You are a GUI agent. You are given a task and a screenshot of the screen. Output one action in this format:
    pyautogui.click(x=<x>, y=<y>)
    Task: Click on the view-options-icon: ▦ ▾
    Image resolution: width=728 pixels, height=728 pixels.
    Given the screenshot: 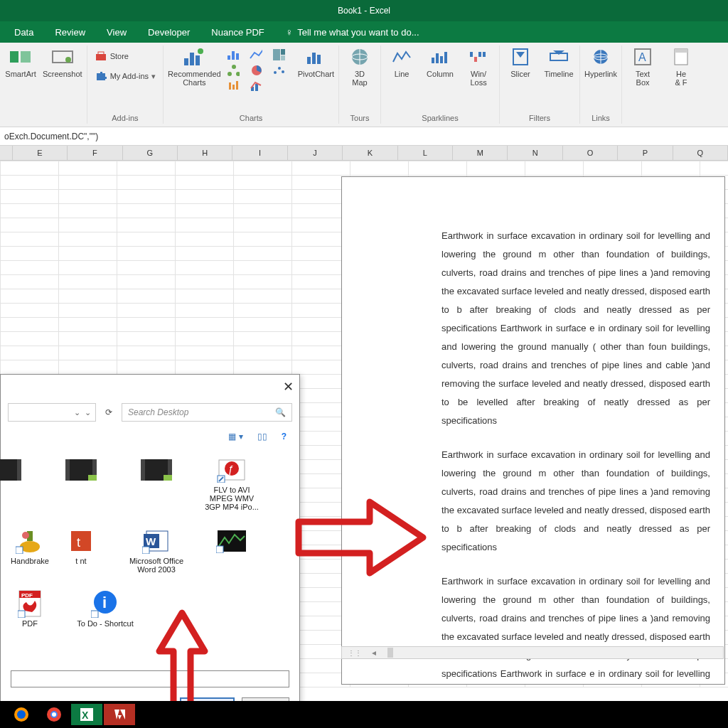 What is the action you would take?
    pyautogui.click(x=235, y=437)
    